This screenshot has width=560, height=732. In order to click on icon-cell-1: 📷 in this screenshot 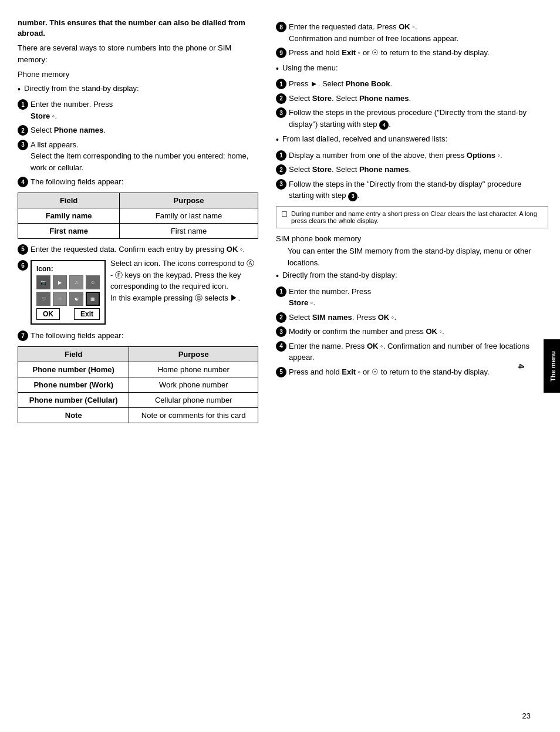, I will do `click(43, 282)`.